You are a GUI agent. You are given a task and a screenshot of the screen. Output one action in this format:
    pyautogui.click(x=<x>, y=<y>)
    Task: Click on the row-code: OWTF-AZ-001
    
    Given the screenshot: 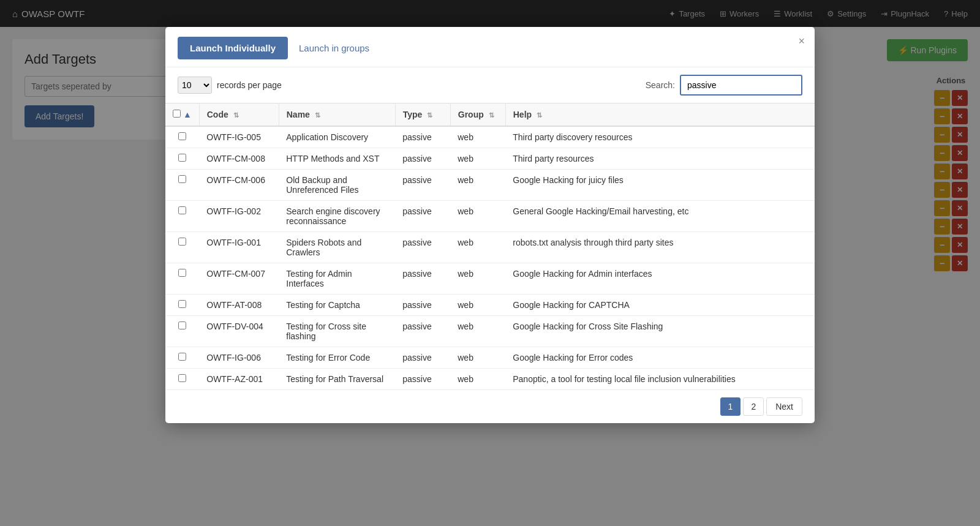 What is the action you would take?
    pyautogui.click(x=239, y=380)
    